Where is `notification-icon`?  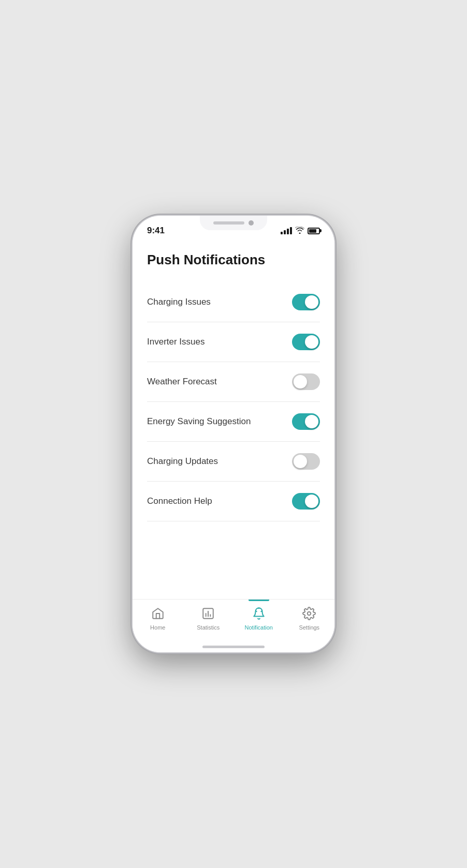 notification-icon is located at coordinates (259, 615).